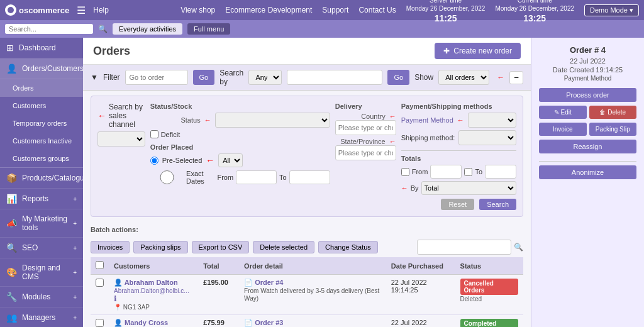  What do you see at coordinates (283, 177) in the screenshot?
I see `to-label: To` at bounding box center [283, 177].